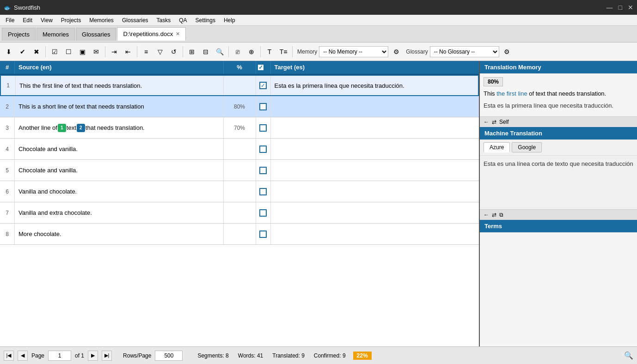  Describe the element at coordinates (238, 52) in the screenshot. I see `replace-button: ⎚` at that location.